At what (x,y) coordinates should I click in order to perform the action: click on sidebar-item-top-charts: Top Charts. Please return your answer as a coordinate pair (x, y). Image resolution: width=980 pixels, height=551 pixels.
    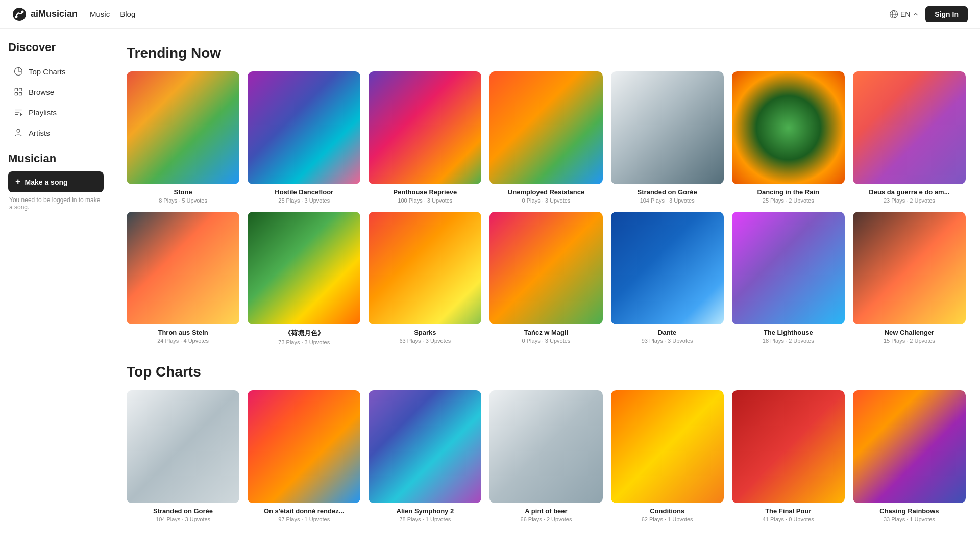
    Looking at the image, I should click on (56, 71).